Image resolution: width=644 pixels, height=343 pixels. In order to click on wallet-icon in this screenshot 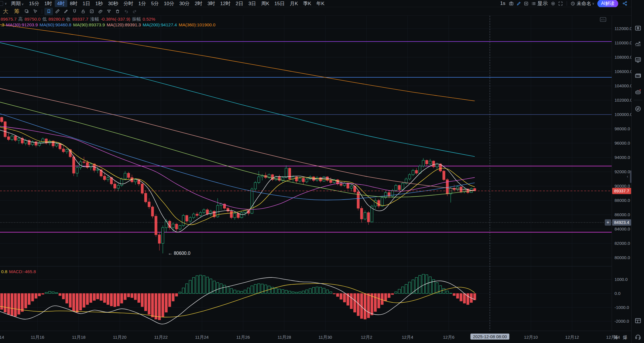, I will do `click(638, 28)`.